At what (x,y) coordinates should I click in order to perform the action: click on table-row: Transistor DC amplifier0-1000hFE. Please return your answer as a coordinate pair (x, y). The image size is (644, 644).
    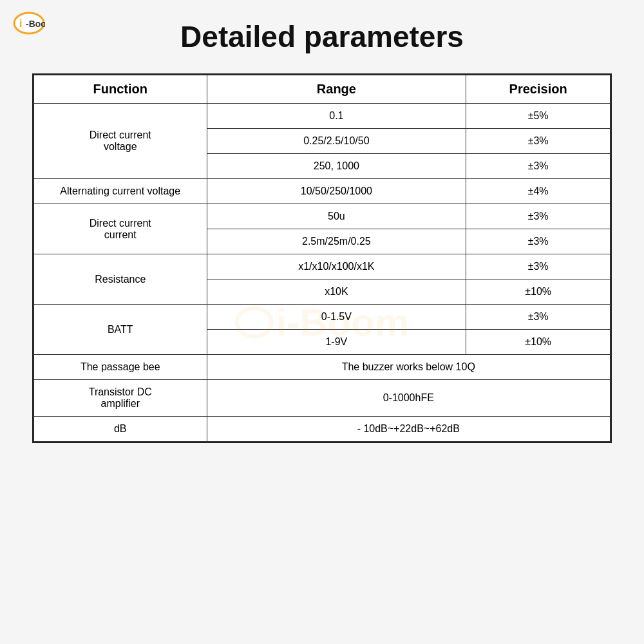
    Looking at the image, I should click on (322, 398).